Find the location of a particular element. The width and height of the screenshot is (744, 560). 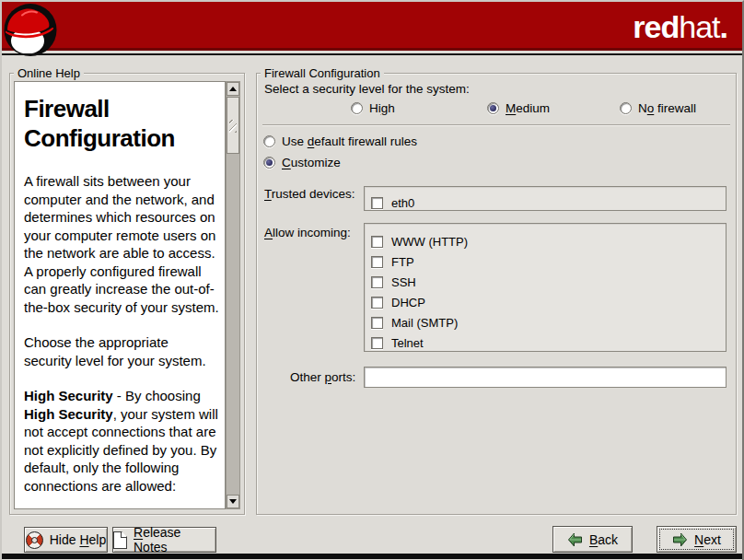

down-arrow-icon is located at coordinates (233, 501).